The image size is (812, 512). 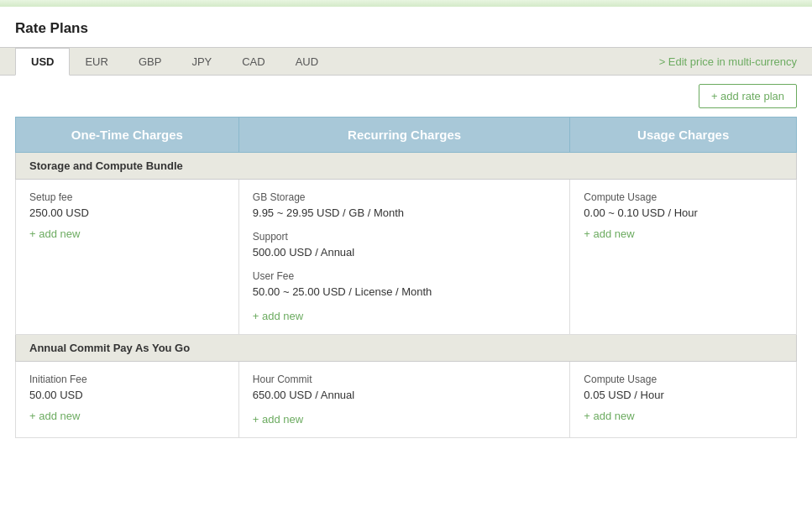 What do you see at coordinates (406, 27) in the screenshot?
I see `page-title: Rate Plans` at bounding box center [406, 27].